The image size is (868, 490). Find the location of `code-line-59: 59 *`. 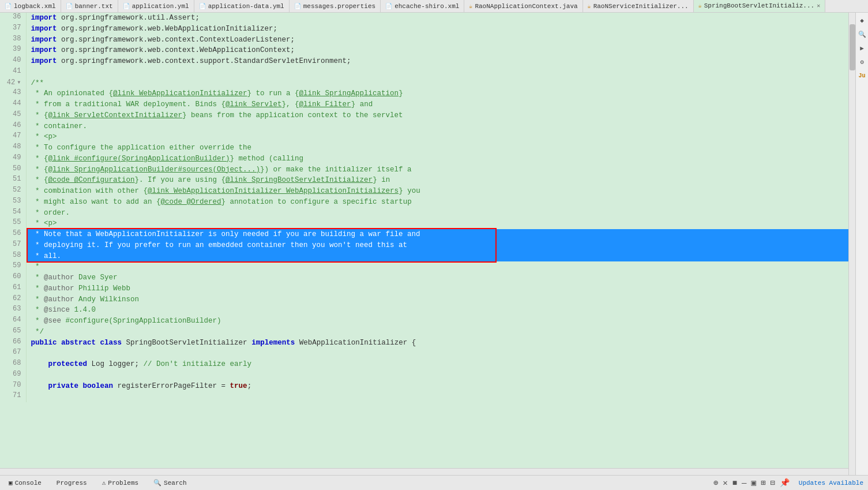

code-line-59: 59 * is located at coordinates (424, 267).